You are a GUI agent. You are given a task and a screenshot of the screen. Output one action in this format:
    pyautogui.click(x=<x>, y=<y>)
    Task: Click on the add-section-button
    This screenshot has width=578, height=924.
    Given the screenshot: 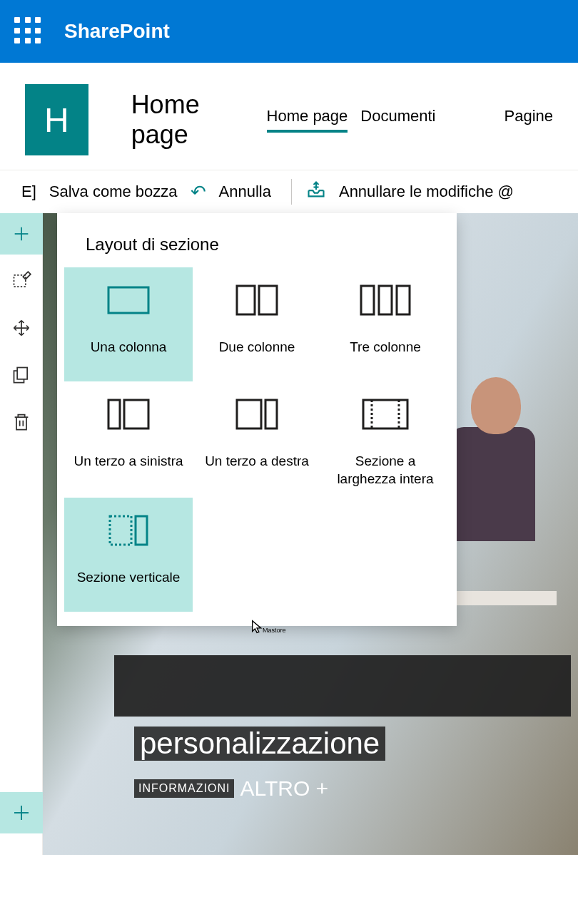 What is the action you would take?
    pyautogui.click(x=21, y=234)
    